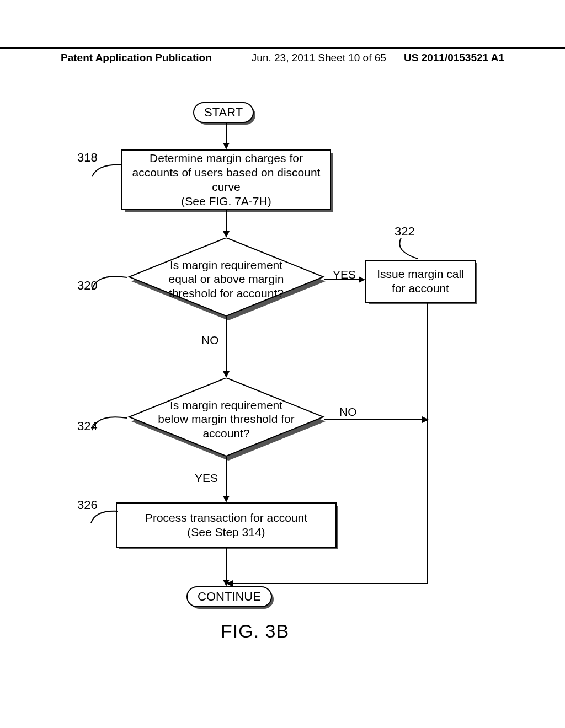 This screenshot has width=565, height=728. What do you see at coordinates (420, 281) in the screenshot?
I see `process-322: Issue margin call for account` at bounding box center [420, 281].